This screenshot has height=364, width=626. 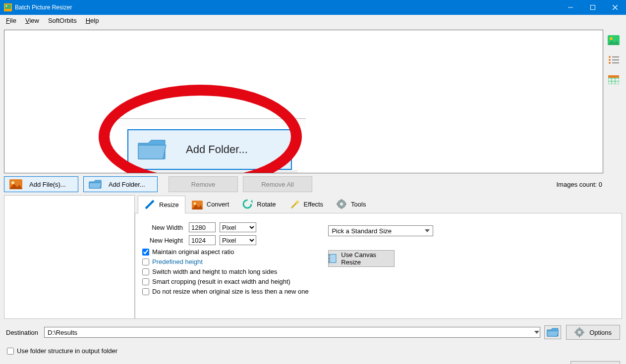 What do you see at coordinates (381, 231) in the screenshot?
I see `standard-size-combo: Pick a Standard Size` at bounding box center [381, 231].